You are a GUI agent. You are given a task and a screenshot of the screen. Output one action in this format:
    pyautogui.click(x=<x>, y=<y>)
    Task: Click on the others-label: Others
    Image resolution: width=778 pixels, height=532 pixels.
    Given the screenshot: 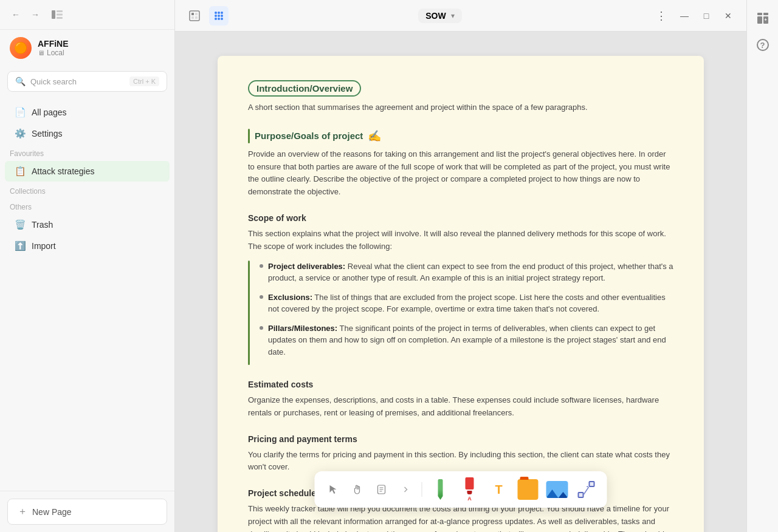 What is the action you would take?
    pyautogui.click(x=88, y=206)
    